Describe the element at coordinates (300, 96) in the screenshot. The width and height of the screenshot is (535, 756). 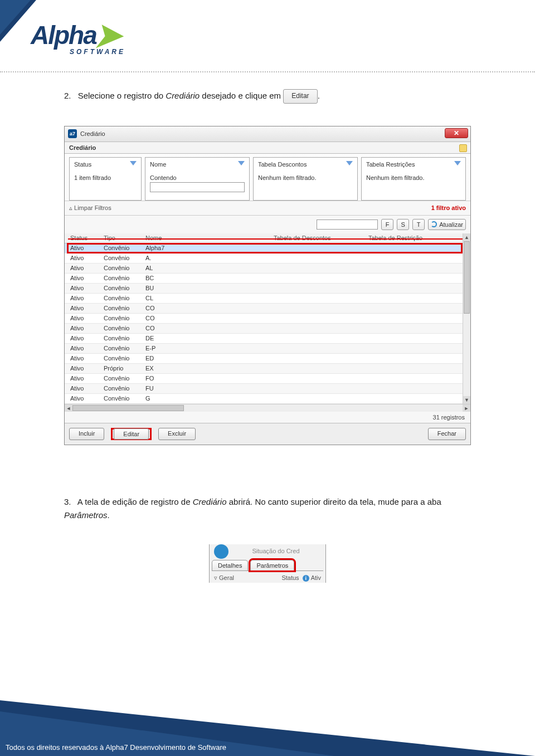
I see `inline-editar-button: Editar` at that location.